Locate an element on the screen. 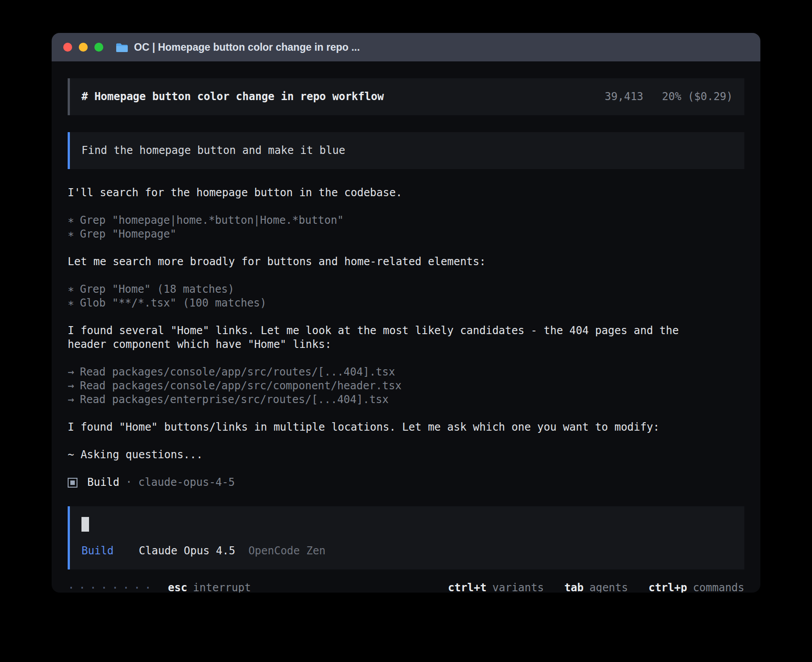 The image size is (812, 662). context-cost: 20% ($0.29) is located at coordinates (697, 97).